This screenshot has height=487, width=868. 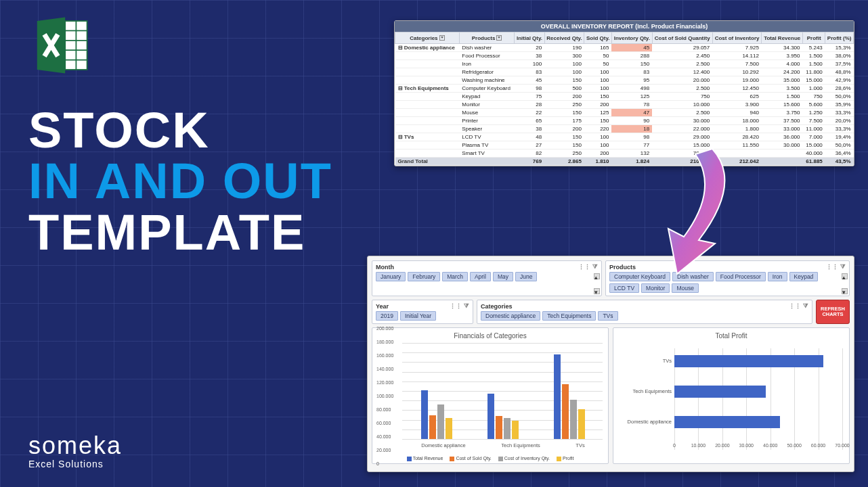 I want to click on column-header: Cost of Inventory, so click(x=737, y=38).